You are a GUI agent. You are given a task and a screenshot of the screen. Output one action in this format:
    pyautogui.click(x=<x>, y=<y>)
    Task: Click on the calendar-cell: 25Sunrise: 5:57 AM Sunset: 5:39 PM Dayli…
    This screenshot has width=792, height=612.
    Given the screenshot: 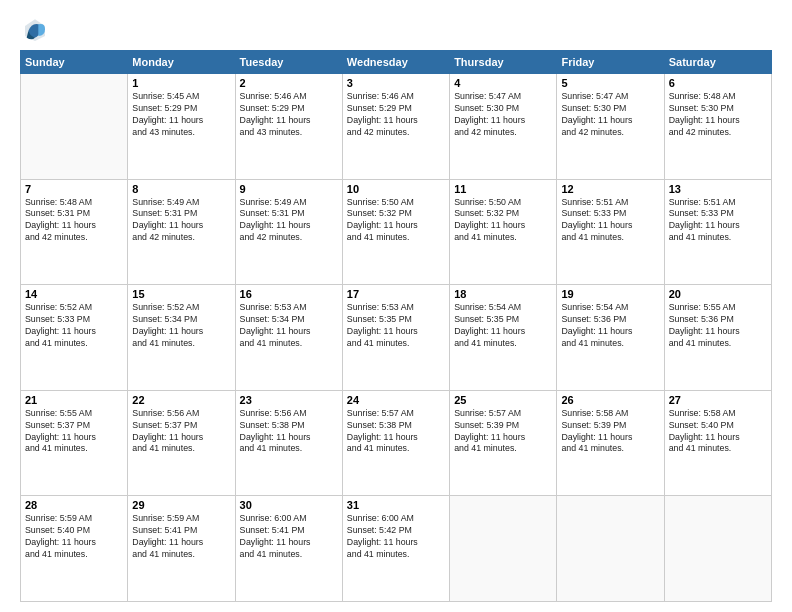 What is the action you would take?
    pyautogui.click(x=504, y=443)
    